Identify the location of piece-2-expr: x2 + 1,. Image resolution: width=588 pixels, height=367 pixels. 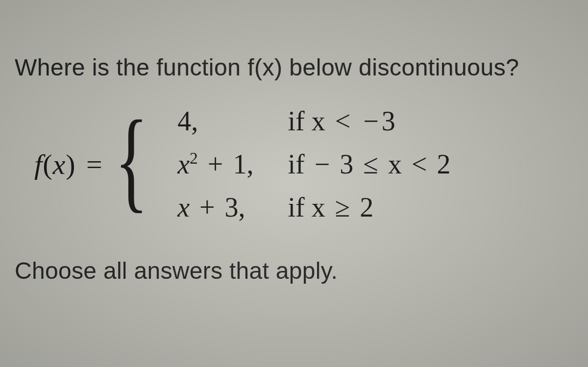
(216, 164).